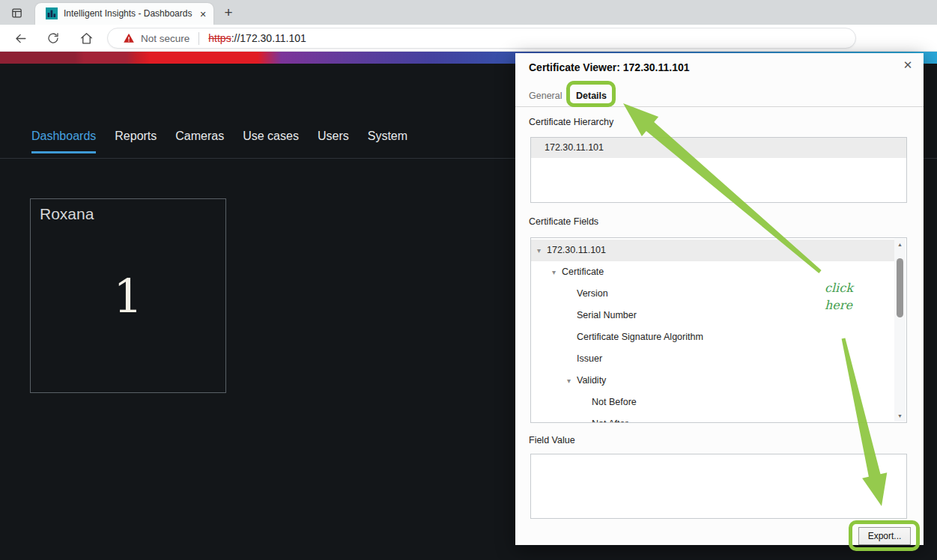 This screenshot has height=560, width=937. I want to click on tree-label: Issuer, so click(589, 359).